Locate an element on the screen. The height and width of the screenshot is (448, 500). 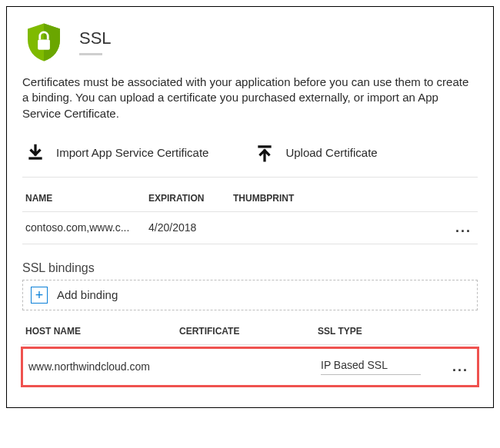
upload-icon is located at coordinates (265, 153).